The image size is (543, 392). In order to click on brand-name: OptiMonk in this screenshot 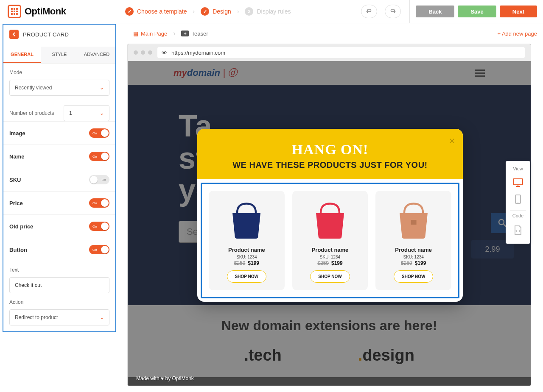, I will do `click(45, 11)`.